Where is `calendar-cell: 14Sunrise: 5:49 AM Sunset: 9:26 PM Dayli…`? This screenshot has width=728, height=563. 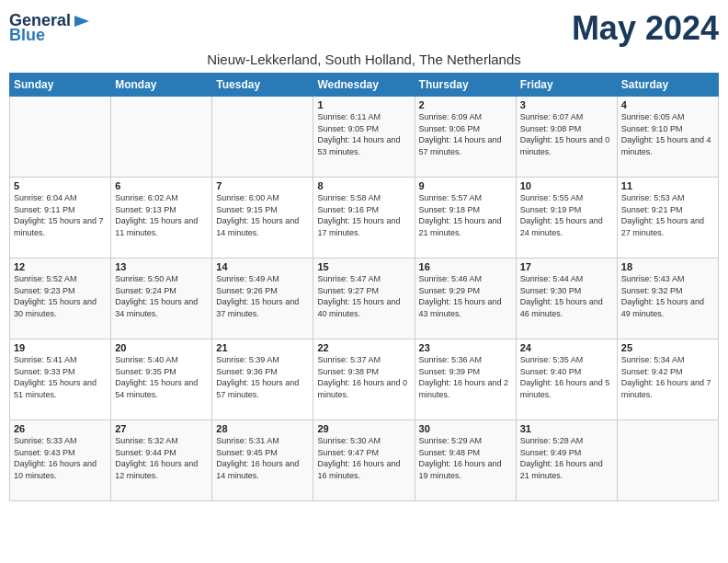 calendar-cell: 14Sunrise: 5:49 AM Sunset: 9:26 PM Dayli… is located at coordinates (263, 299).